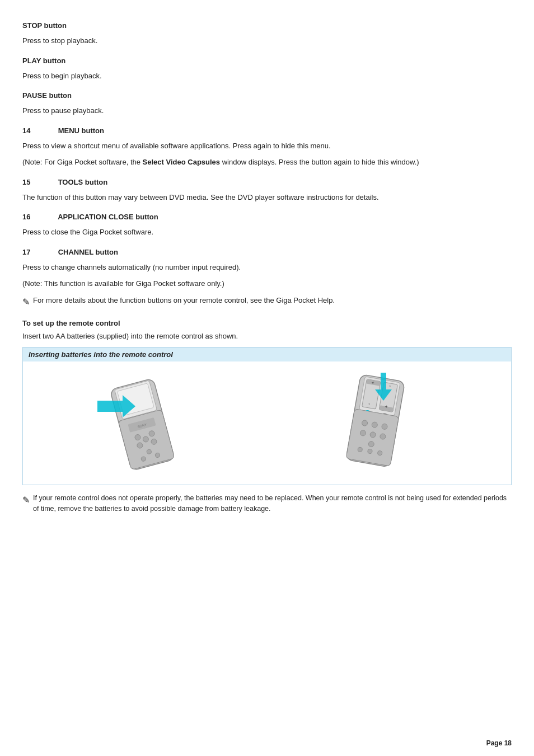 This screenshot has width=534, height=756. Describe the element at coordinates (267, 217) in the screenshot. I see `heading-appclose: 16 APPLICATION CLOSE button` at that location.